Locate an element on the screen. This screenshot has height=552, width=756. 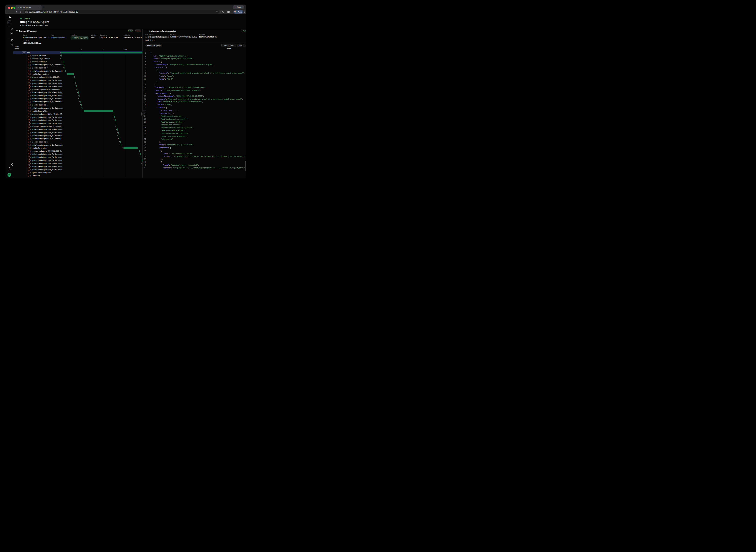
tab-output: Output is located at coordinates (153, 40).